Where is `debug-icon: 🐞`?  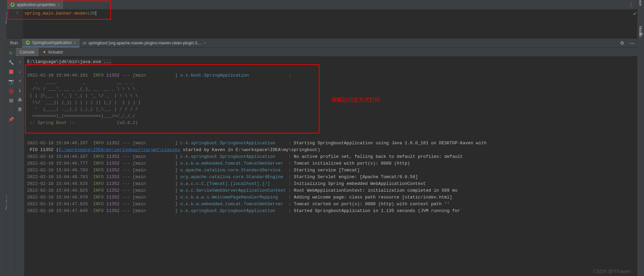
debug-icon: 🐞 is located at coordinates (11, 91).